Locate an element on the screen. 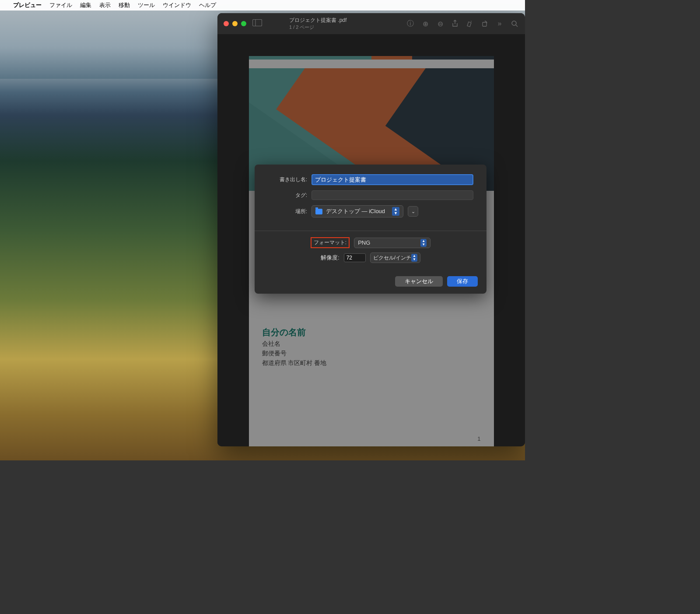  window-titlebar: プロジェクト提案書 .pdf 1 / 2 ページ ⓘ ⊕ ⊖ » is located at coordinates (371, 24).